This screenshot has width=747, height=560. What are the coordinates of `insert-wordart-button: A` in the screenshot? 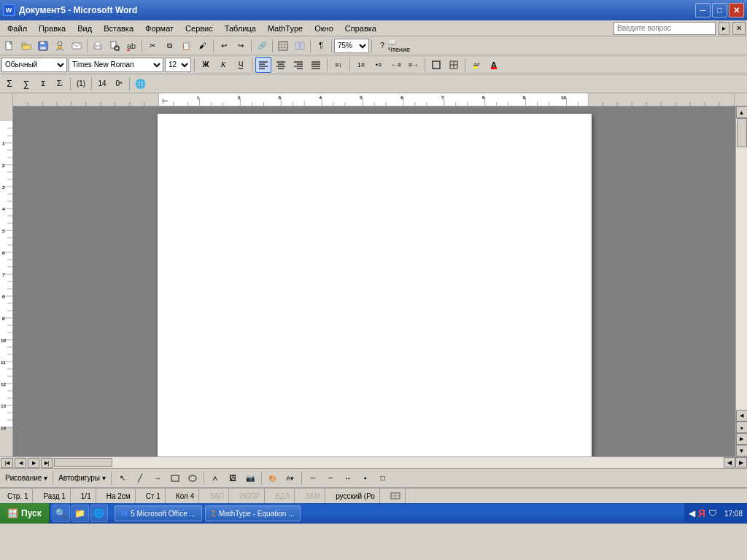 It's located at (215, 478).